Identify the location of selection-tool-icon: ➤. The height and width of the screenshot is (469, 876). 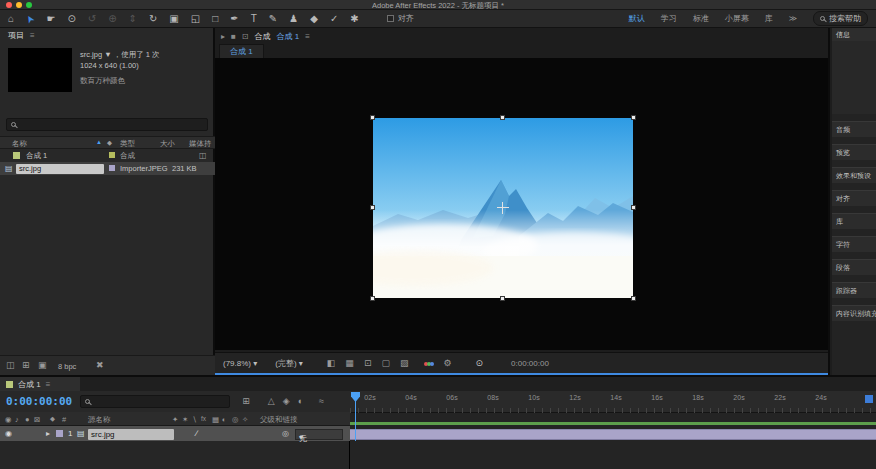
(30, 18).